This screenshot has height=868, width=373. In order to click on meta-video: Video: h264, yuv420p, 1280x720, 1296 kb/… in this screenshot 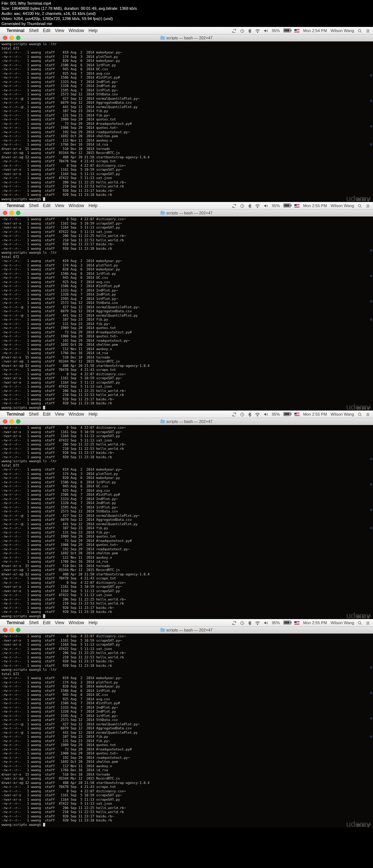, I will do `click(186, 19)`.